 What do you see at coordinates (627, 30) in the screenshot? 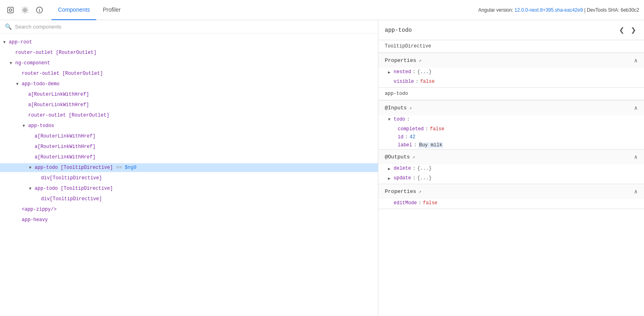
I see `header-nav: ❮ ❯` at bounding box center [627, 30].